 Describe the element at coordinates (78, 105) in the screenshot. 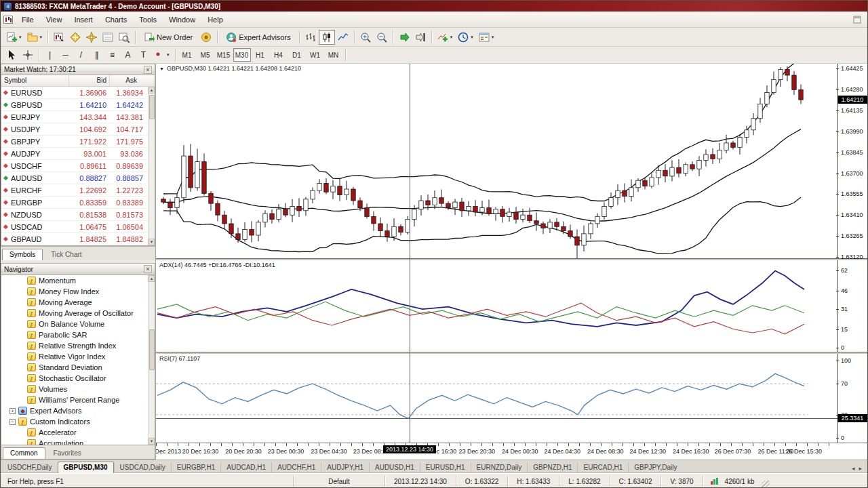

I see `table-row: ◆GBPUSD1.642101.64242` at that location.